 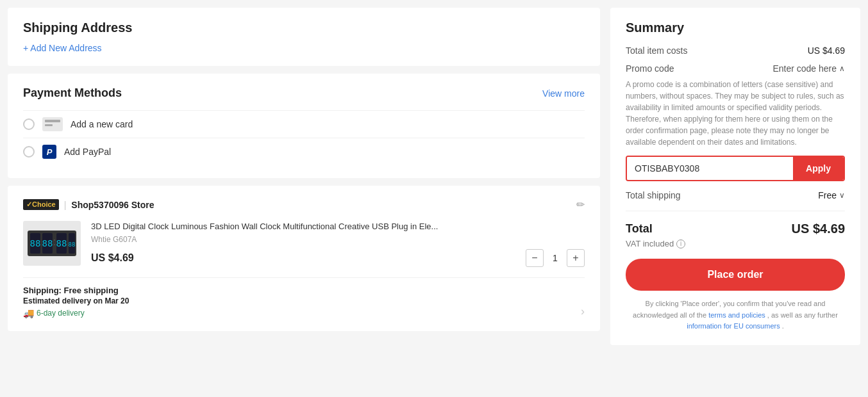 I want to click on qty-value: 1, so click(x=555, y=258).